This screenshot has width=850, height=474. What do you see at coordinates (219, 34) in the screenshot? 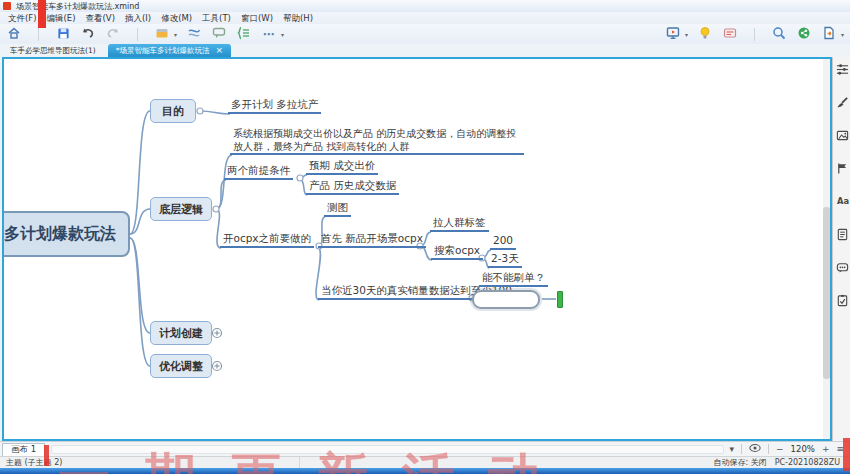
I see `callout-button` at bounding box center [219, 34].